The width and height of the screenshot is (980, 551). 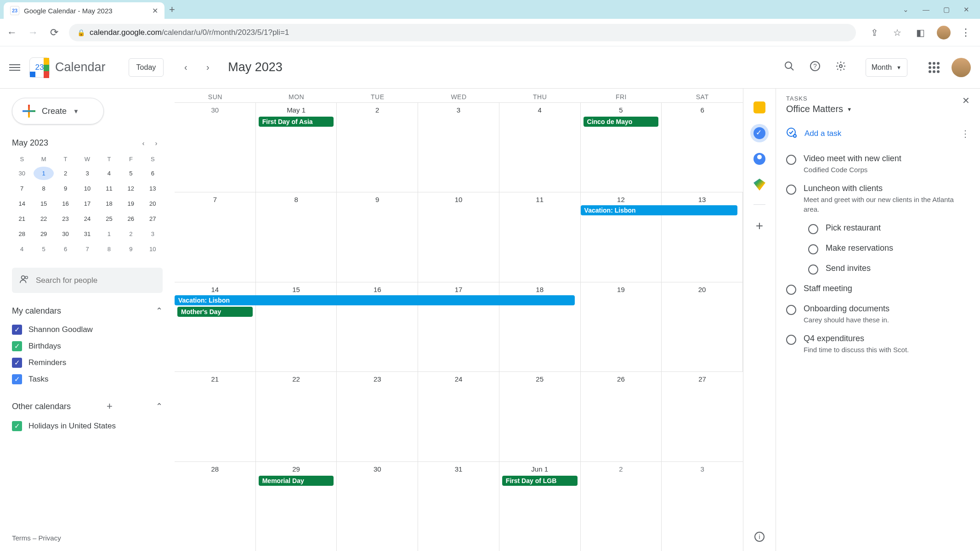 I want to click on privacy-link: Privacy, so click(x=50, y=538).